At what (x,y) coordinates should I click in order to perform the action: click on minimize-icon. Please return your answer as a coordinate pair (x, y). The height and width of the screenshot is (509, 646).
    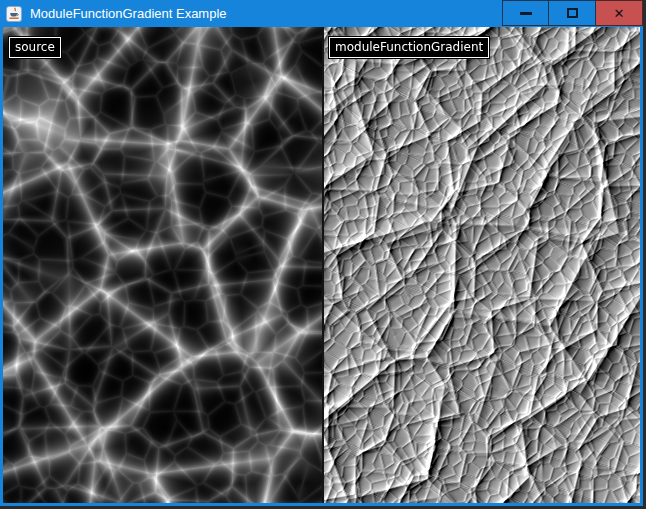
    Looking at the image, I should click on (526, 14).